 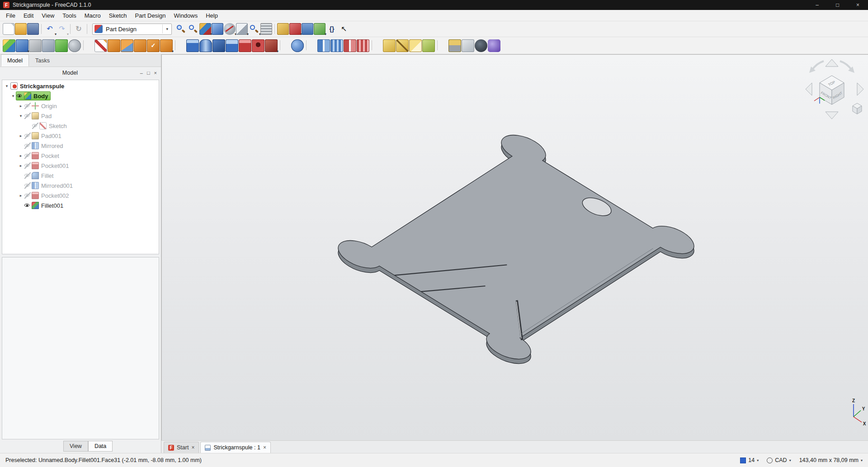 I want to click on tree-item: ▾ Pad, so click(x=80, y=116).